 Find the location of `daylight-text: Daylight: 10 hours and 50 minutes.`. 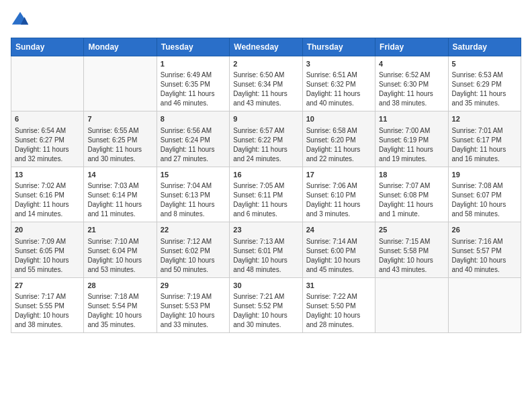

daylight-text: Daylight: 10 hours and 50 minutes. is located at coordinates (193, 265).